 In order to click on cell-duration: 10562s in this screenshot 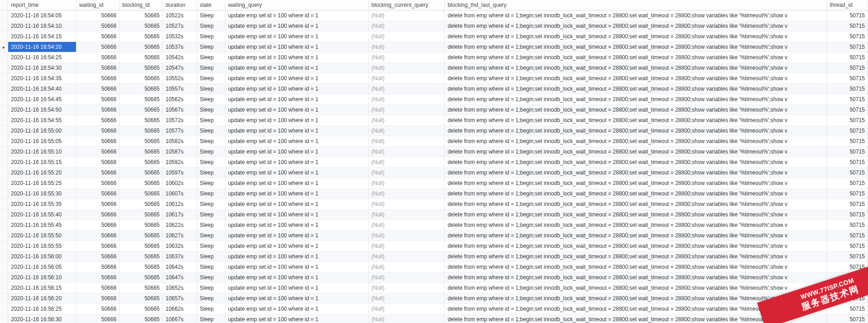, I will do `click(179, 99)`.